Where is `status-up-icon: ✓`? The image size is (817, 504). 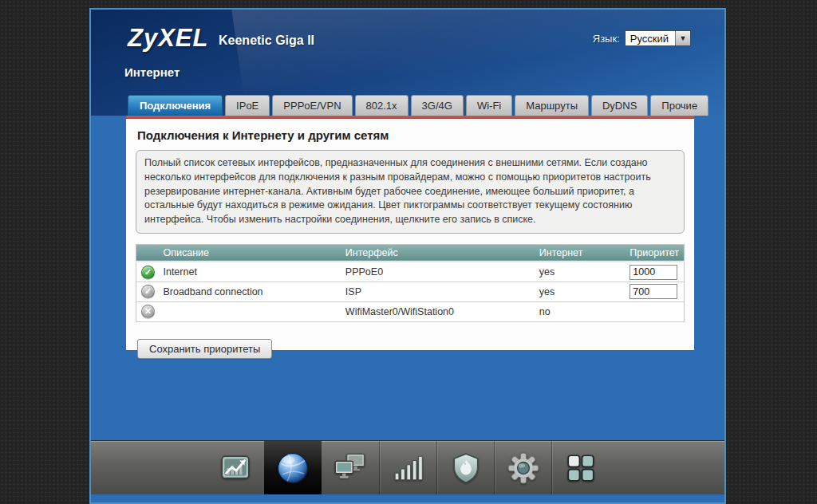
status-up-icon: ✓ is located at coordinates (148, 273).